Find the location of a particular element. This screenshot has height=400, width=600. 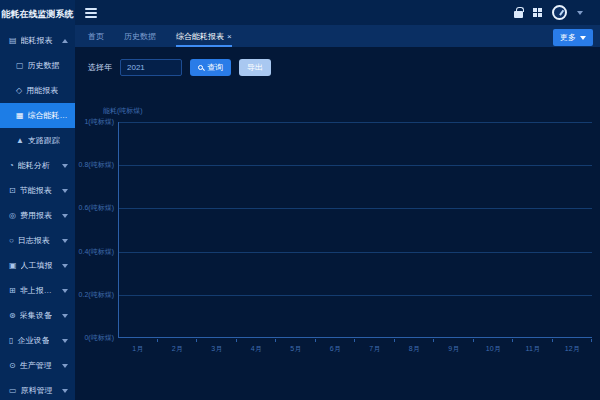

keyboard-icon: ⊞ is located at coordinates (12, 290).